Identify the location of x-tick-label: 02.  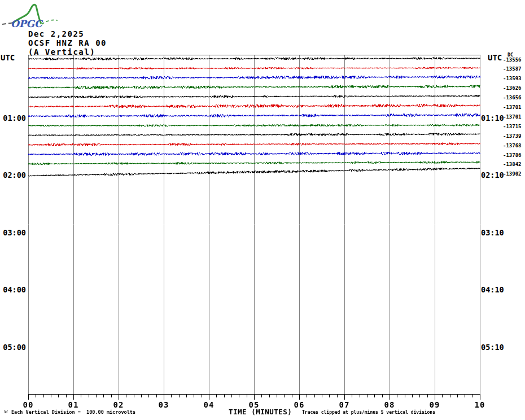
(119, 405).